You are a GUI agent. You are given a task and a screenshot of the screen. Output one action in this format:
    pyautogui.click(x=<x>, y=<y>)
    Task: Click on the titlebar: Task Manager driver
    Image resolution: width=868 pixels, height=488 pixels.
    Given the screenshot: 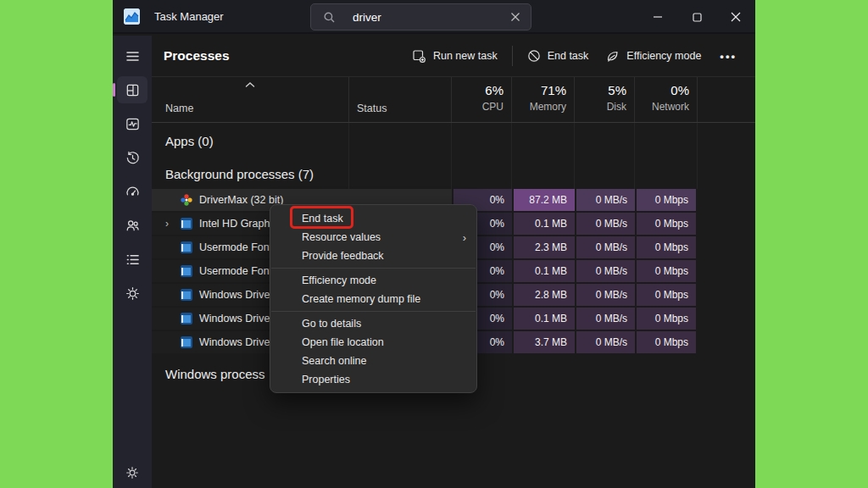 What is the action you would take?
    pyautogui.click(x=434, y=17)
    